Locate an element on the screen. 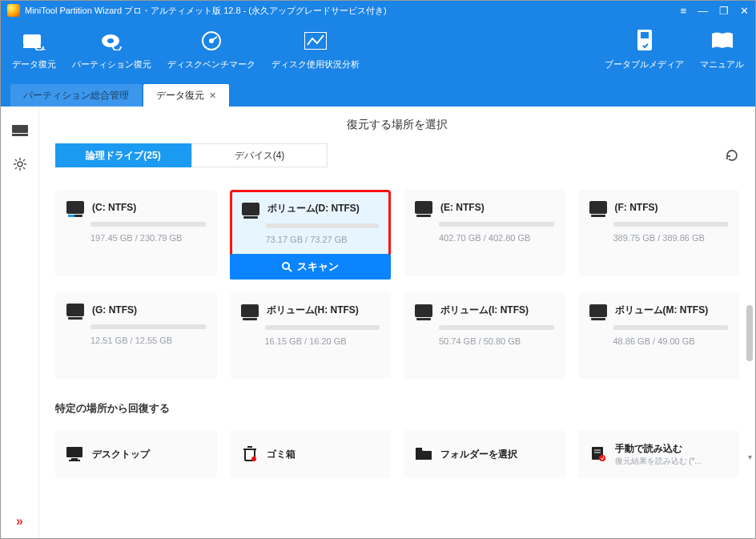 This screenshot has height=539, width=756. trash-icon is located at coordinates (250, 454).